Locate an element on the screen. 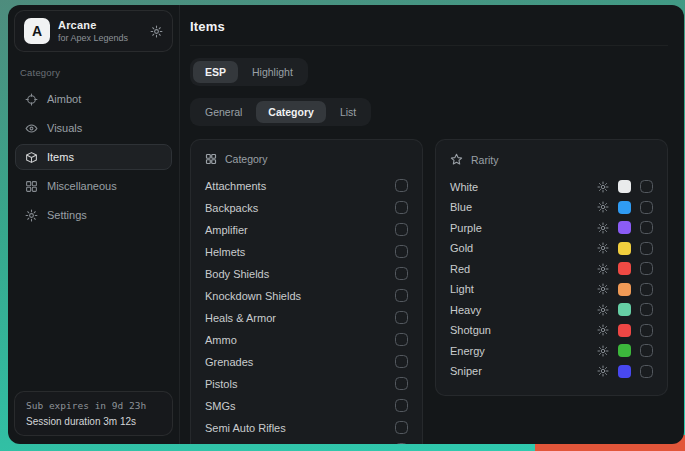 The width and height of the screenshot is (685, 451). category-row-label: Assault Rifles is located at coordinates (238, 444).